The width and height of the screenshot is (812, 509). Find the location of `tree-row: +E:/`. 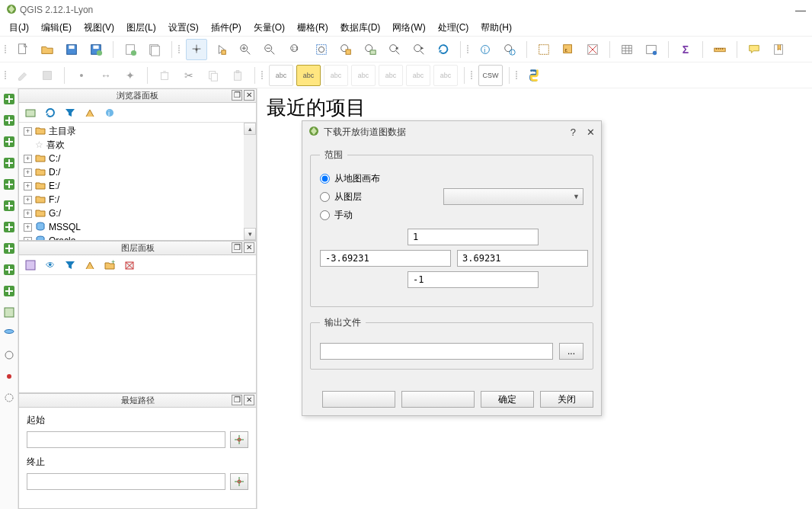

tree-row: +E:/ is located at coordinates (137, 186).